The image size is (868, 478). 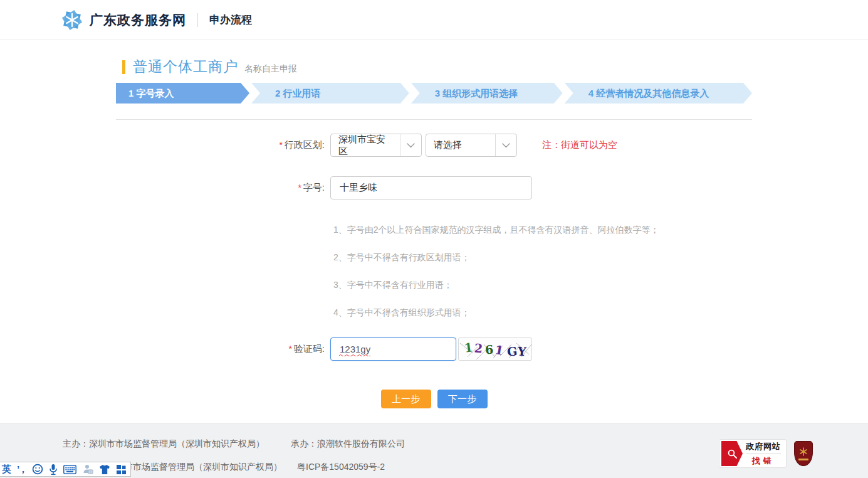 I want to click on district-label-text: 行政区划:, so click(x=305, y=144).